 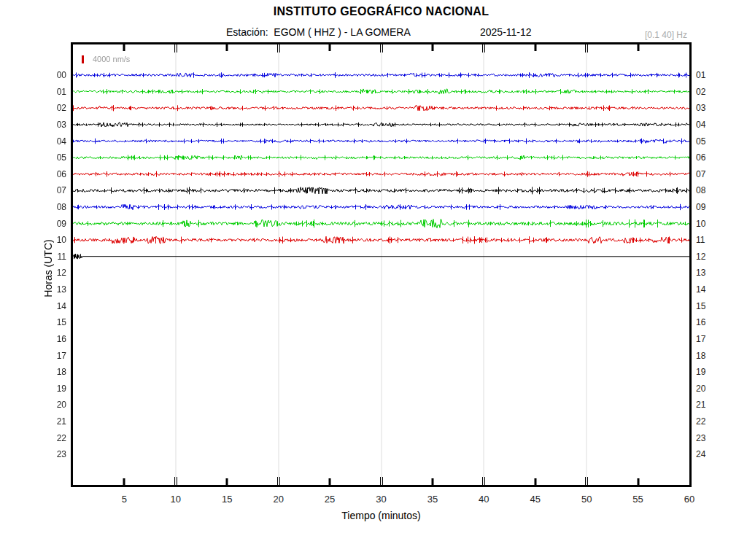 What do you see at coordinates (709, 141) in the screenshot?
I see `hour-label-right: 05` at bounding box center [709, 141].